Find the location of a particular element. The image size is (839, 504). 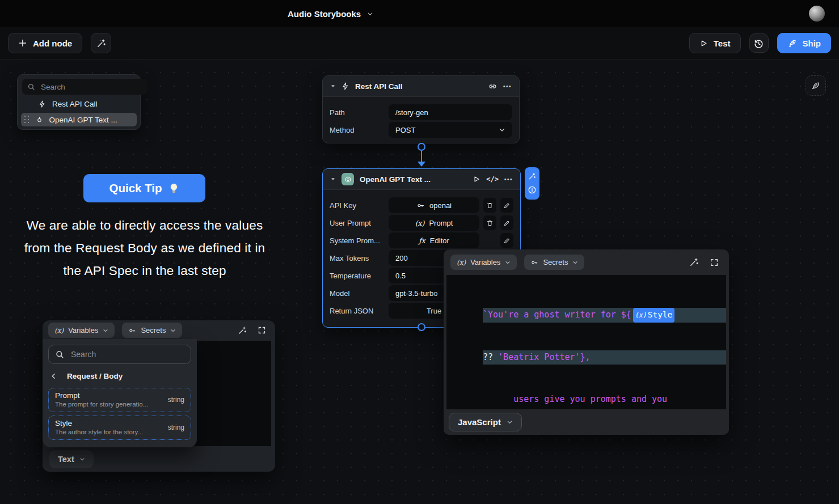

key-icon is located at coordinates (132, 331).